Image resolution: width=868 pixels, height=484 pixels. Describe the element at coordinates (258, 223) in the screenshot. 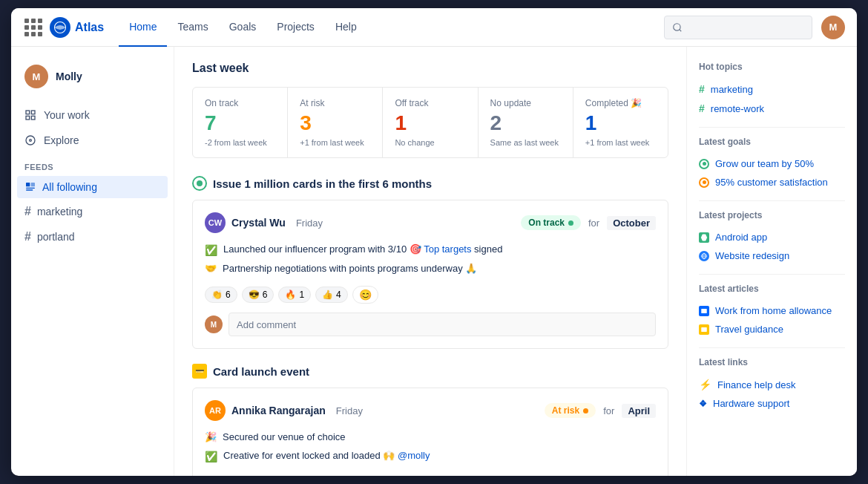

I see `update-name-1: Crystal Wu` at that location.